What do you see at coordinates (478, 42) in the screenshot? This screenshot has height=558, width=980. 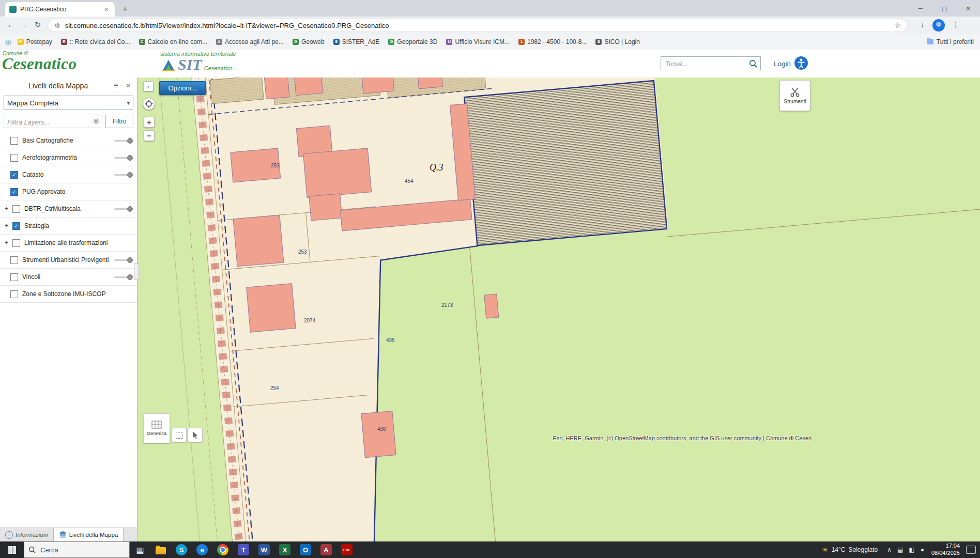 I see `bookmark-ufficio-visure-icm: UUfficio Visure ICM...` at bounding box center [478, 42].